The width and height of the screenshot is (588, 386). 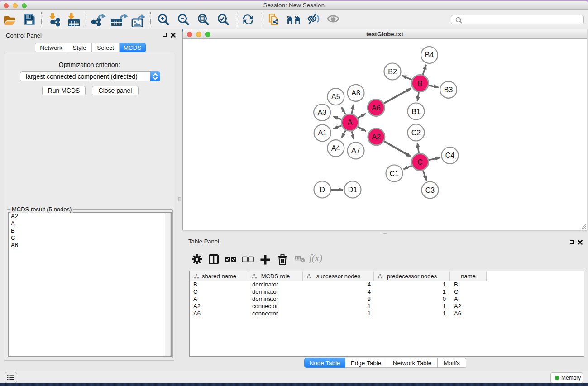 I want to click on svg-text: B, so click(x=420, y=83).